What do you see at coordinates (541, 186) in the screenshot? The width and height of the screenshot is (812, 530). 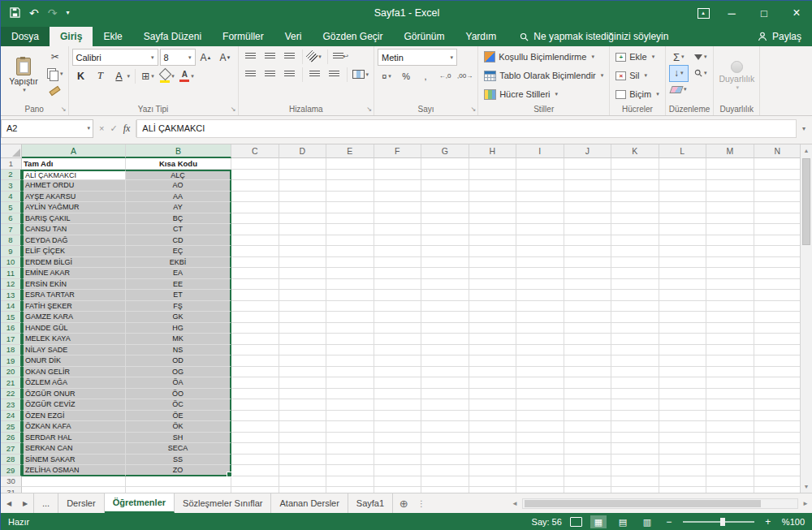 I see `cell-I3` at bounding box center [541, 186].